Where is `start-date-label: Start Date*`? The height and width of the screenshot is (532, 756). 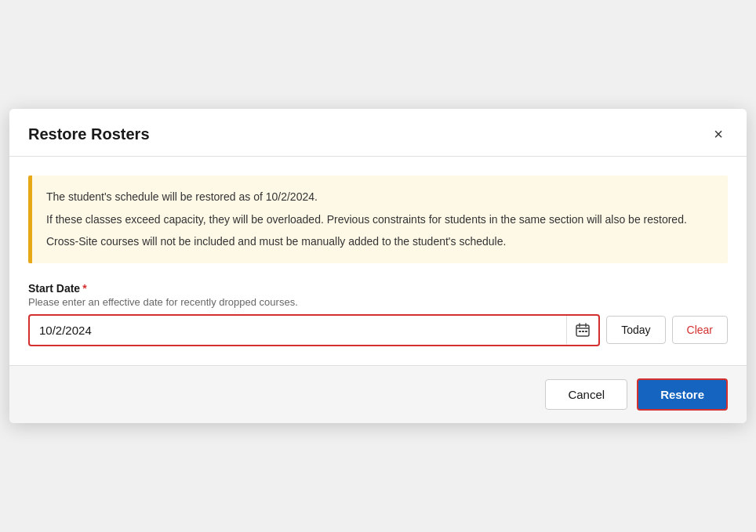
start-date-label: Start Date* is located at coordinates (378, 288).